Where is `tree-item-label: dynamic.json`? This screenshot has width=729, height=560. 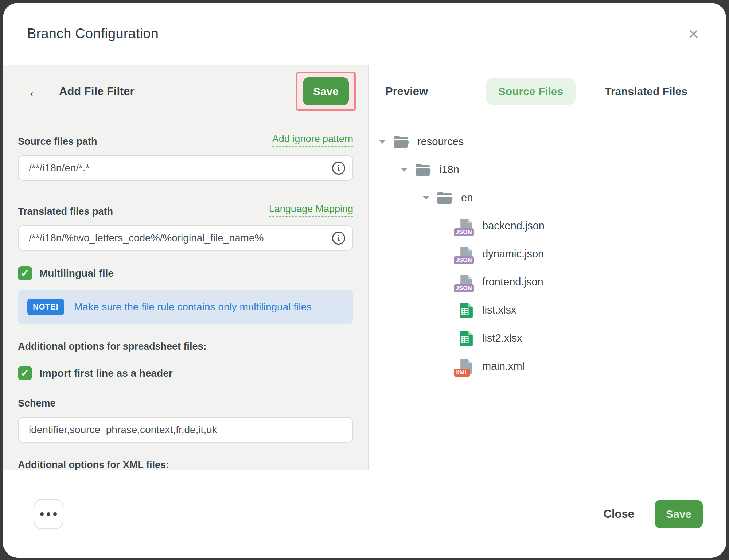
tree-item-label: dynamic.json is located at coordinates (513, 254).